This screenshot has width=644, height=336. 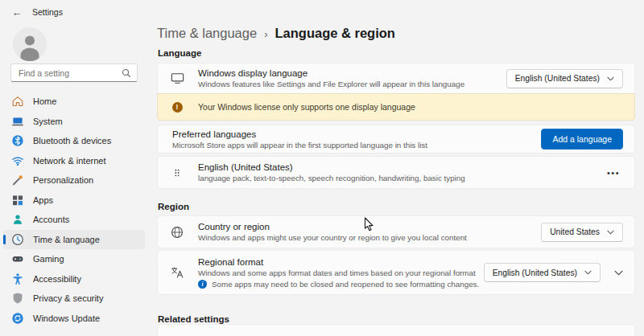 What do you see at coordinates (396, 78) in the screenshot?
I see `windows-display-language-row: Windows display language Windows feature…` at bounding box center [396, 78].